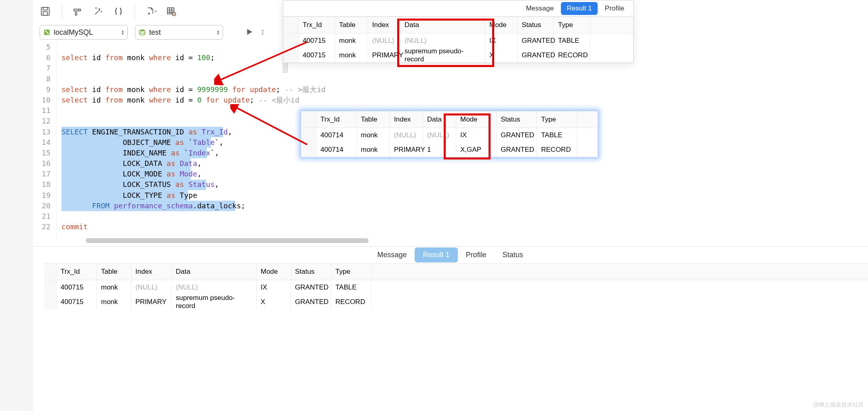 This screenshot has height=411, width=868. What do you see at coordinates (456, 302) in the screenshot?
I see `table-row: 400715monkPRIMARYsupremum pseudo-recordX…` at bounding box center [456, 302].